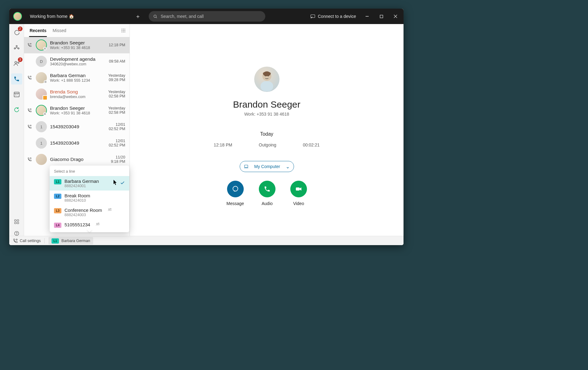 This screenshot has height=370, width=588. Describe the element at coordinates (17, 64) in the screenshot. I see `nav-contacts: 3` at that location.